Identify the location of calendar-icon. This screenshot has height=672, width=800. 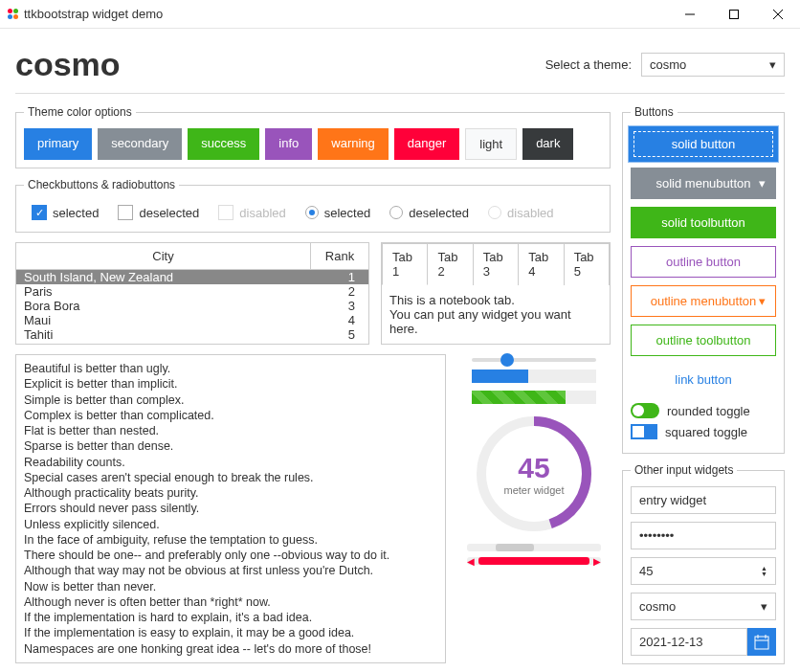
(762, 641).